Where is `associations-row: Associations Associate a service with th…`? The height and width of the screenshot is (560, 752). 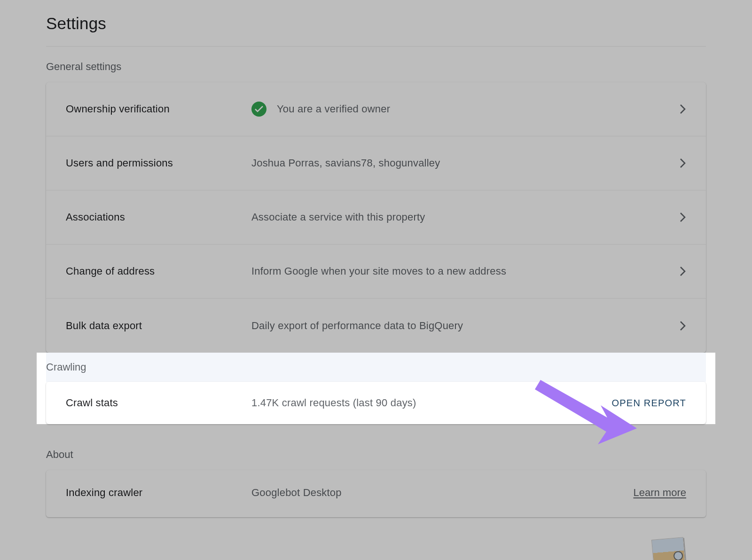
associations-row: Associations Associate a service with th… is located at coordinates (376, 217).